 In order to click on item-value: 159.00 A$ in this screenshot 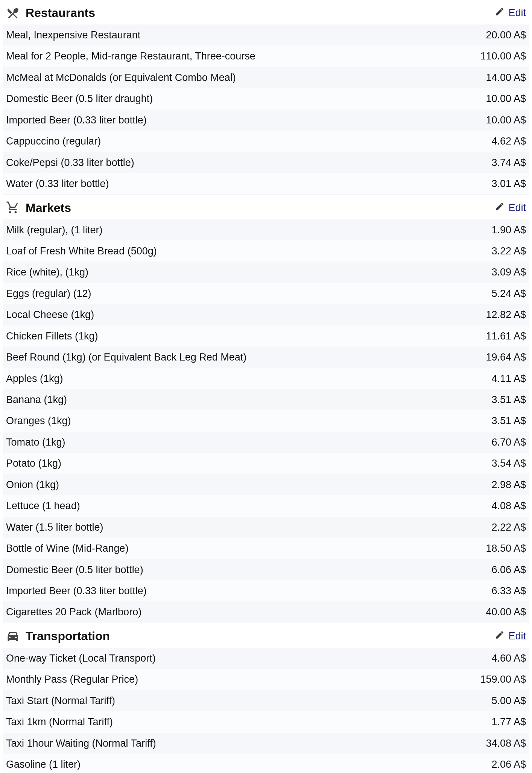, I will do `click(503, 679)`.